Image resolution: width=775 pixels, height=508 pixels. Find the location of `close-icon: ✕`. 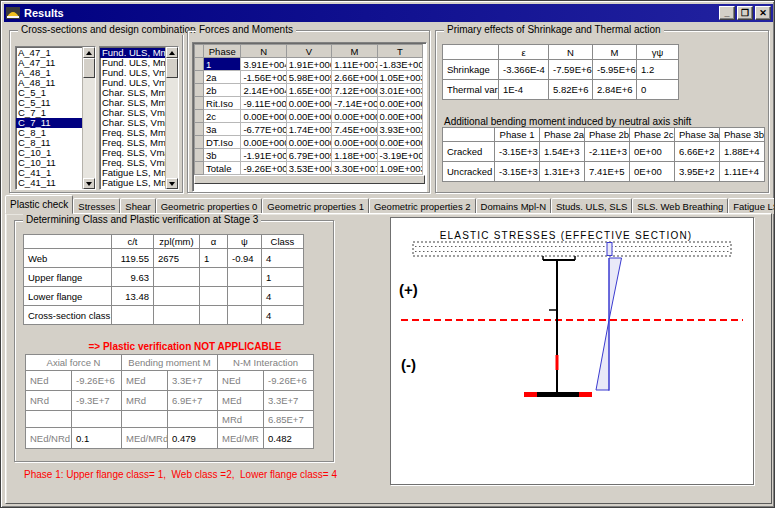

close-icon: ✕ is located at coordinates (763, 13).